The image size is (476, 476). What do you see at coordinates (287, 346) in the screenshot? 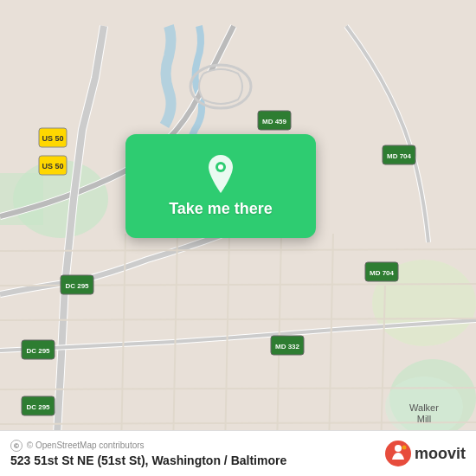
I see `svg-text: MD 332` at bounding box center [287, 346].